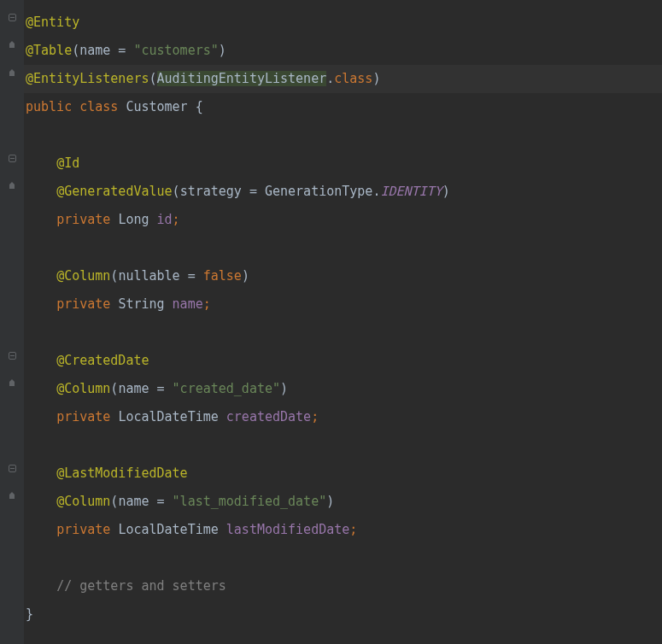  Describe the element at coordinates (29, 614) in the screenshot. I see `punct: }` at that location.